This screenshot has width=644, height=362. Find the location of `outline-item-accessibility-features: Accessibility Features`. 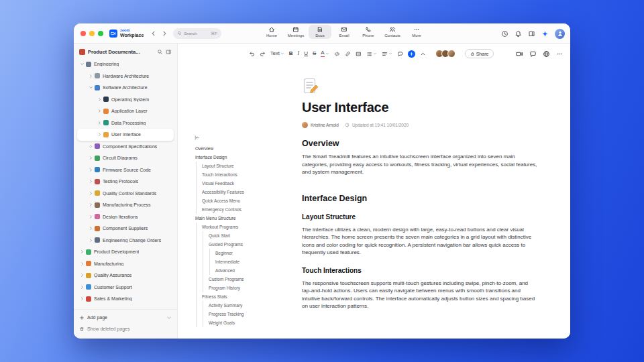

outline-item-accessibility-features: Accessibility Features is located at coordinates (245, 192).